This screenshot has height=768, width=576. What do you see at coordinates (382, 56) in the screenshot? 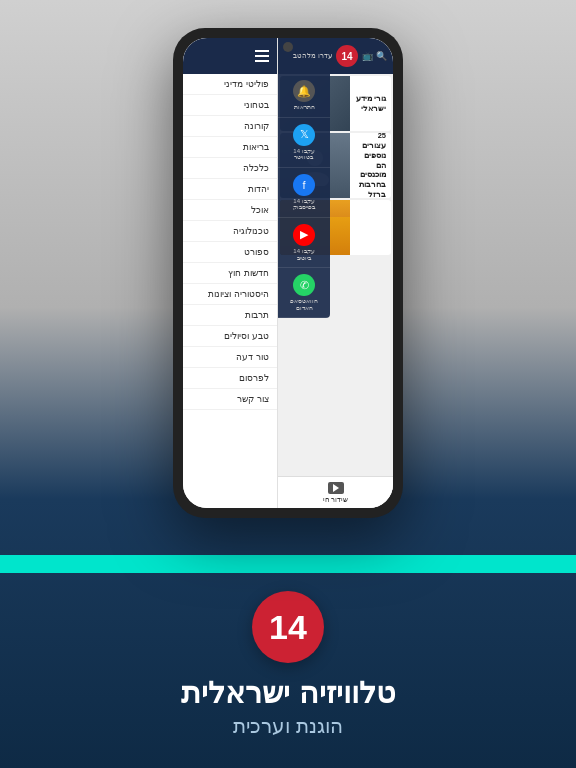
I see `search-icon: 🔍` at bounding box center [382, 56].